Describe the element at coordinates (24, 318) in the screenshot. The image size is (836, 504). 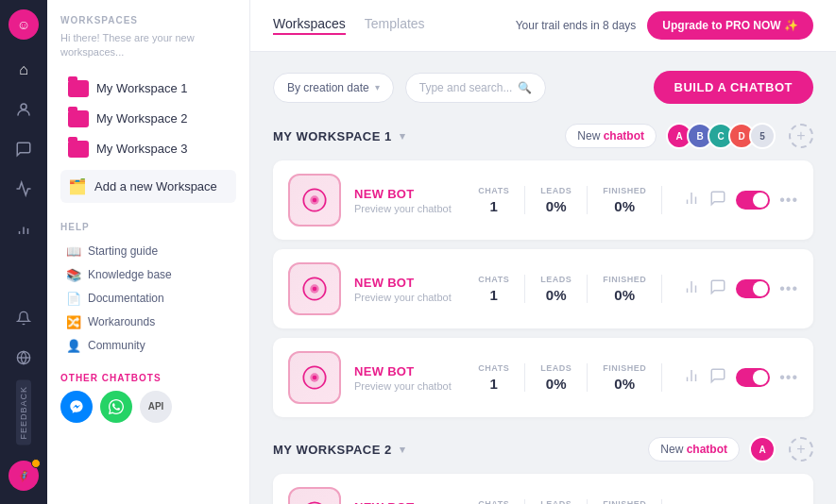
I see `bell-nav-icon` at that location.